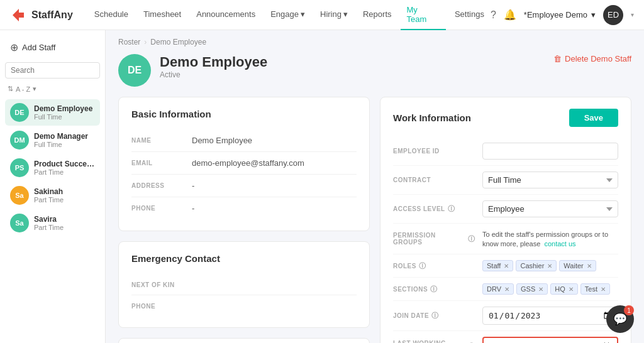  Describe the element at coordinates (560, 244) in the screenshot. I see `contact-us-link: contact us` at that location.